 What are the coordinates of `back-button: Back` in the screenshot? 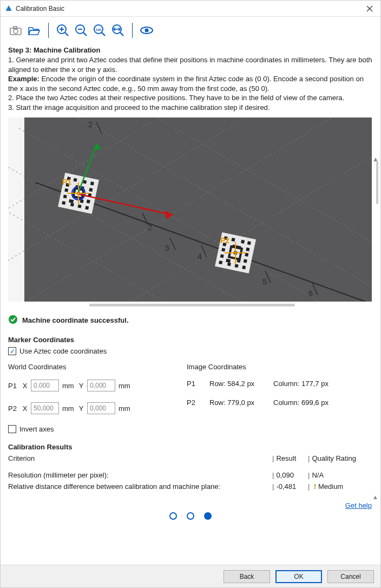 It's located at (247, 577).